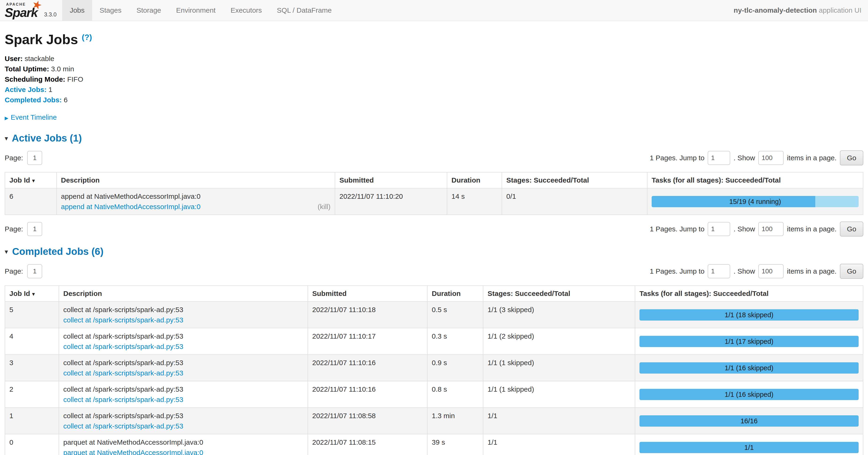 The width and height of the screenshot is (868, 455). What do you see at coordinates (111, 10) in the screenshot?
I see `nav-item-label: Stages` at bounding box center [111, 10].